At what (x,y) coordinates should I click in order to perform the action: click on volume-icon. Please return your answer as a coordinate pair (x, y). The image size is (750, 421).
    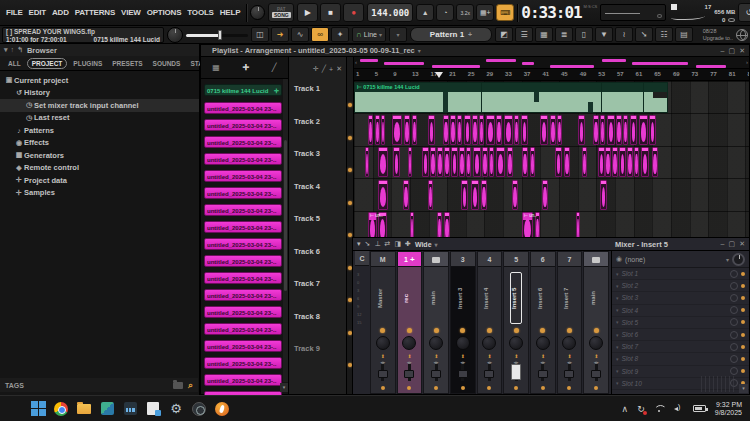
    Looking at the image, I should click on (679, 408).